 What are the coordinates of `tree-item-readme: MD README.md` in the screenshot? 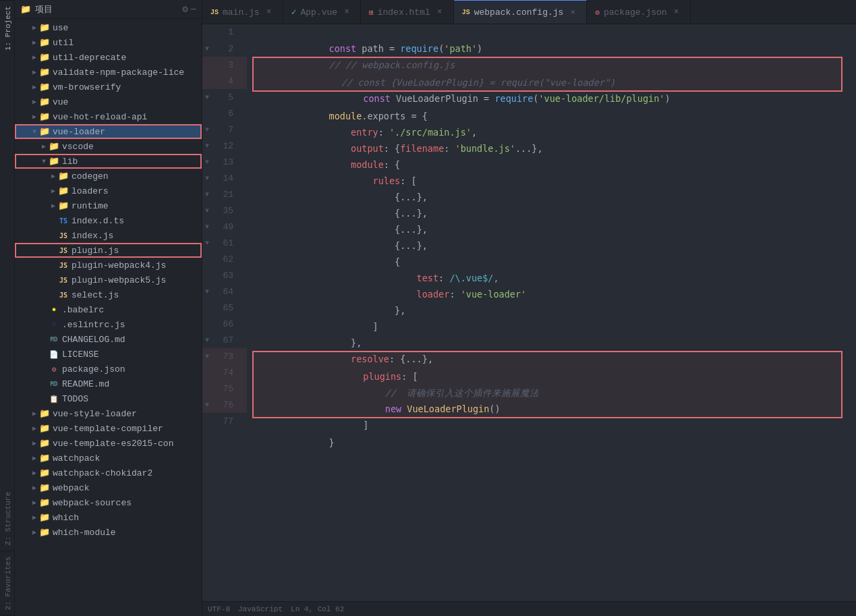 It's located at (108, 384).